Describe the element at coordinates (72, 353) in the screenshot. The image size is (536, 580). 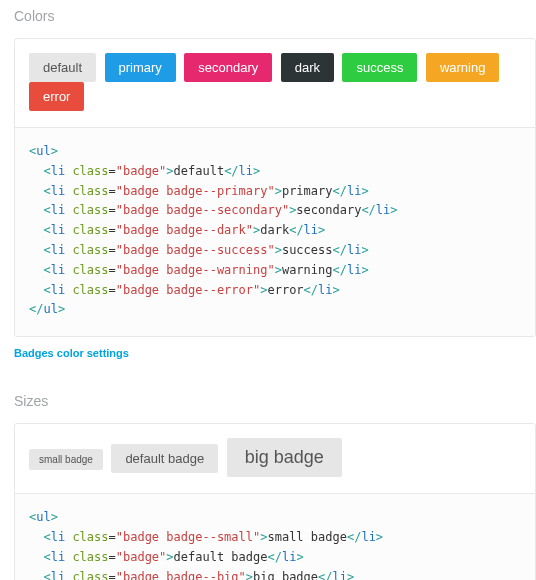
I see `badges-color-settings-link: Badges color settings` at that location.